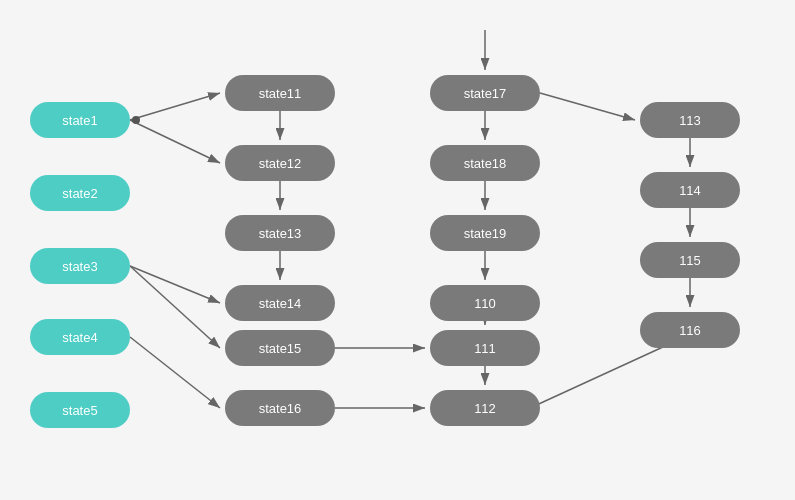 Image resolution: width=795 pixels, height=500 pixels. What do you see at coordinates (485, 233) in the screenshot?
I see `node-state19: state19` at bounding box center [485, 233].